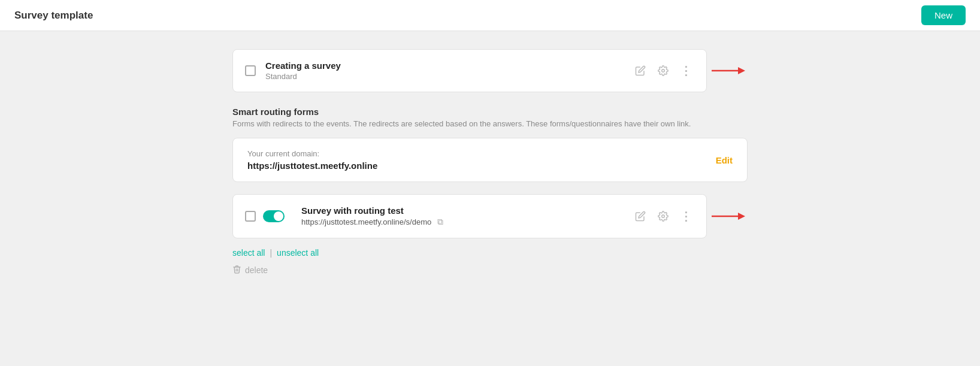  Describe the element at coordinates (943, 16) in the screenshot. I see `new-button: New` at that location.